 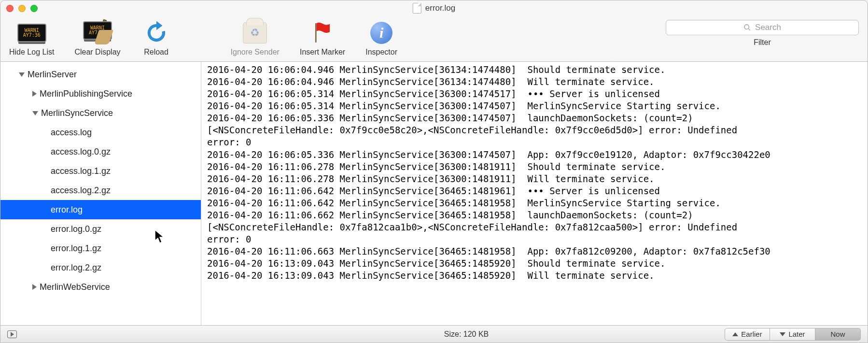 I want to click on toolbar: WARNIAY7:36 Hide Log List WARNIAY7:36 Cl…, so click(x=434, y=39).